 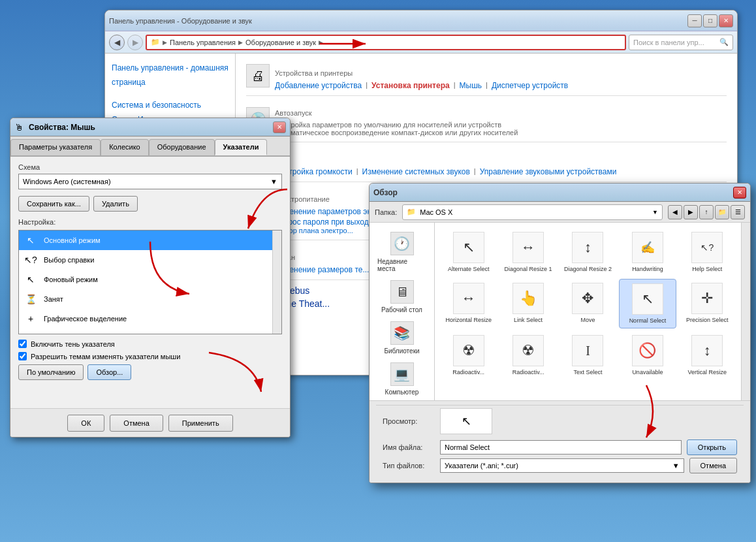 What do you see at coordinates (274, 182) in the screenshot?
I see `schema-dropdown-icon: ▼` at bounding box center [274, 182].